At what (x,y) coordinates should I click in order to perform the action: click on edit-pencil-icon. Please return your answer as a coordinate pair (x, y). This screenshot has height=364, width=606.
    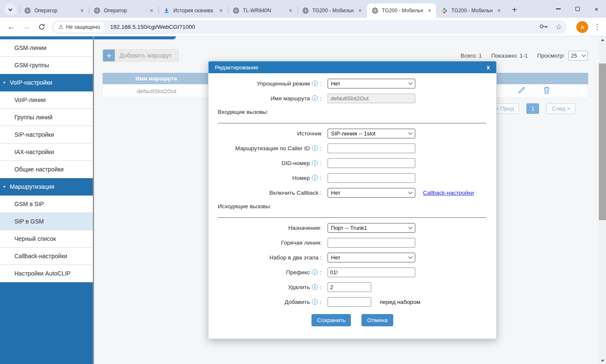
    Looking at the image, I should click on (522, 91).